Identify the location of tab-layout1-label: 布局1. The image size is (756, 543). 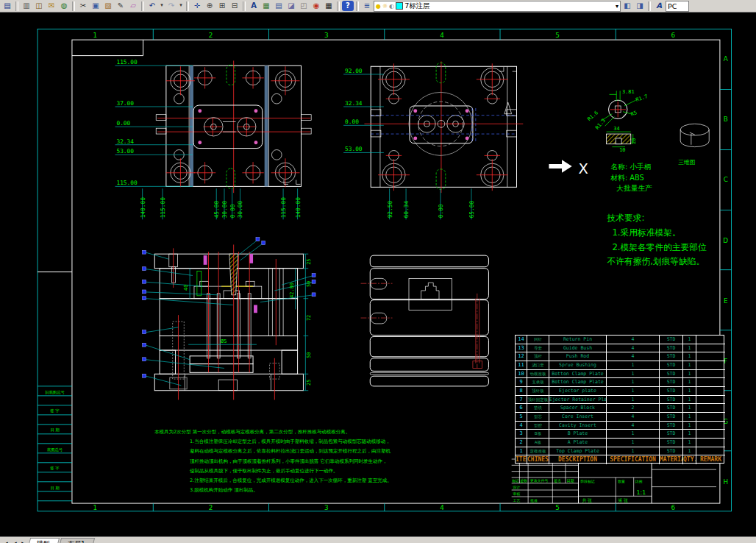
(76, 541).